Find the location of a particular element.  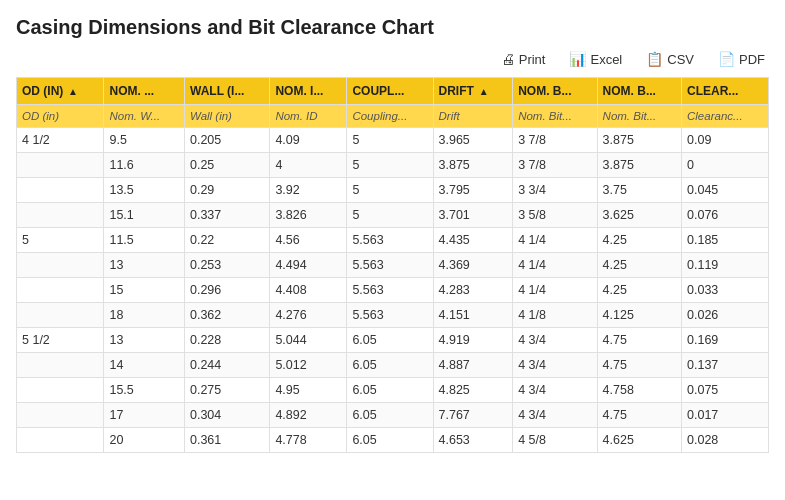

excel-icon is located at coordinates (578, 59).